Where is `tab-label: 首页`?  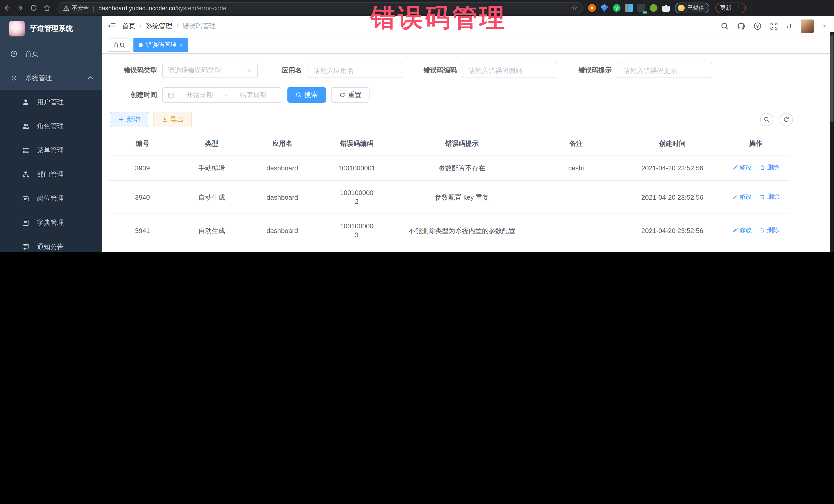
tab-label: 首页 is located at coordinates (119, 45).